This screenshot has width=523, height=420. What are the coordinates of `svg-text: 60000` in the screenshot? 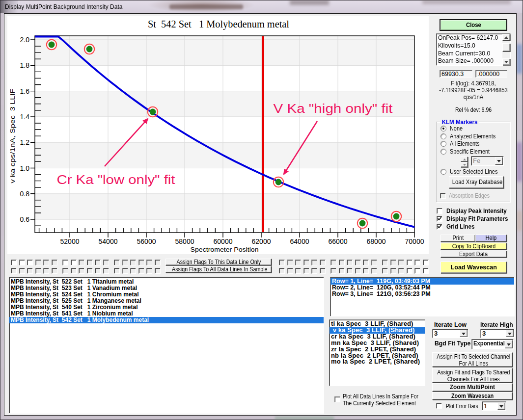 It's located at (223, 241).